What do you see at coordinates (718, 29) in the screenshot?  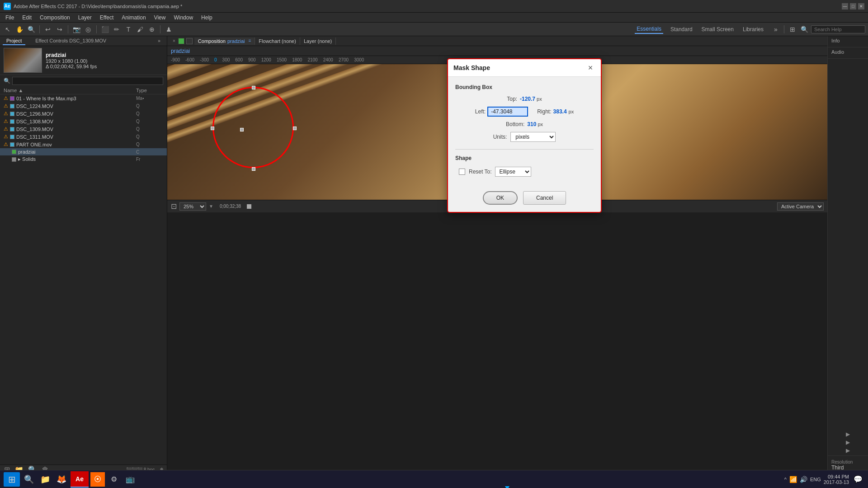 I see `workspace-small-screen: Small Screen` at bounding box center [718, 29].